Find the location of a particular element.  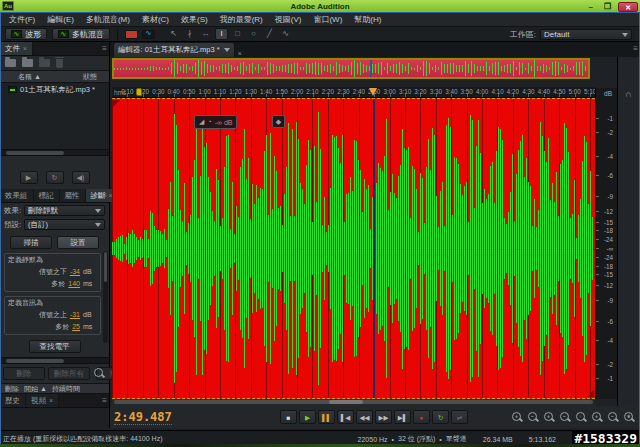

menu-item-1: 編輯(E) is located at coordinates (60, 20).